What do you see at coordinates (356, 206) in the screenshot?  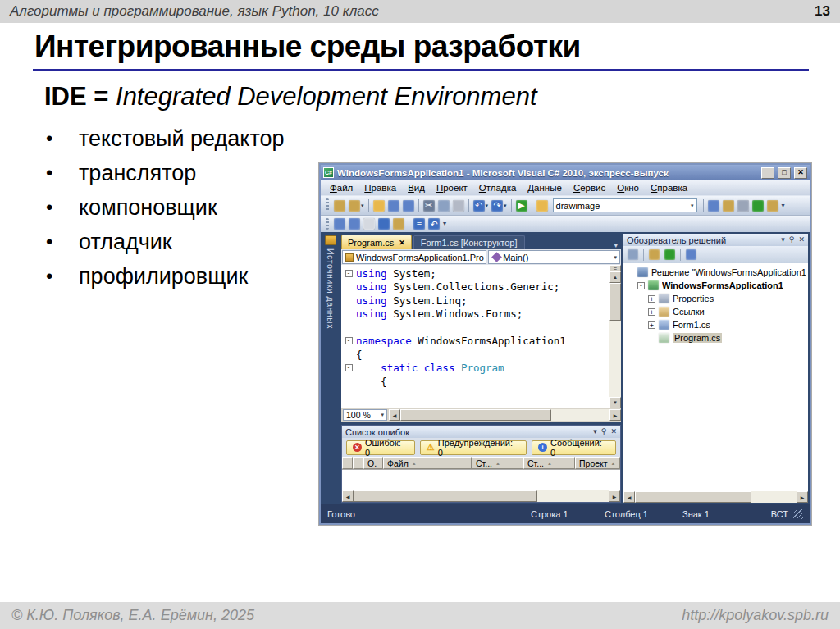 I see `add-new-item-icon: ▾` at bounding box center [356, 206].